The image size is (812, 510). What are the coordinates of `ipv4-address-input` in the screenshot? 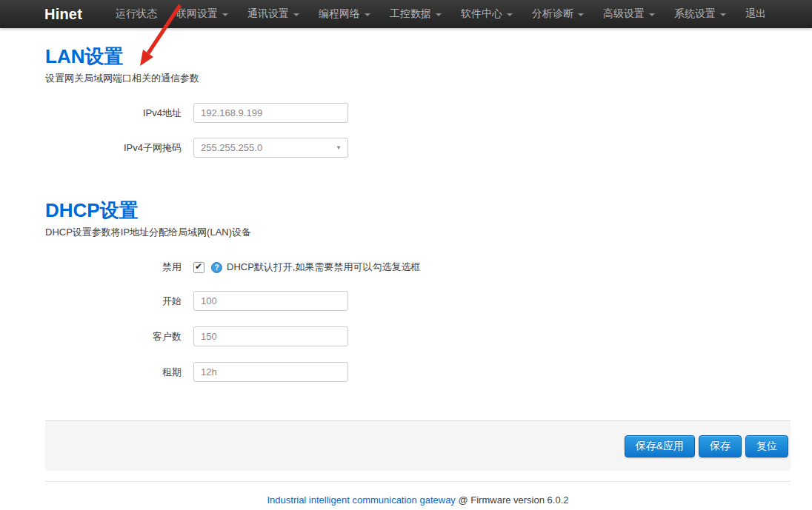 It's located at (271, 113).